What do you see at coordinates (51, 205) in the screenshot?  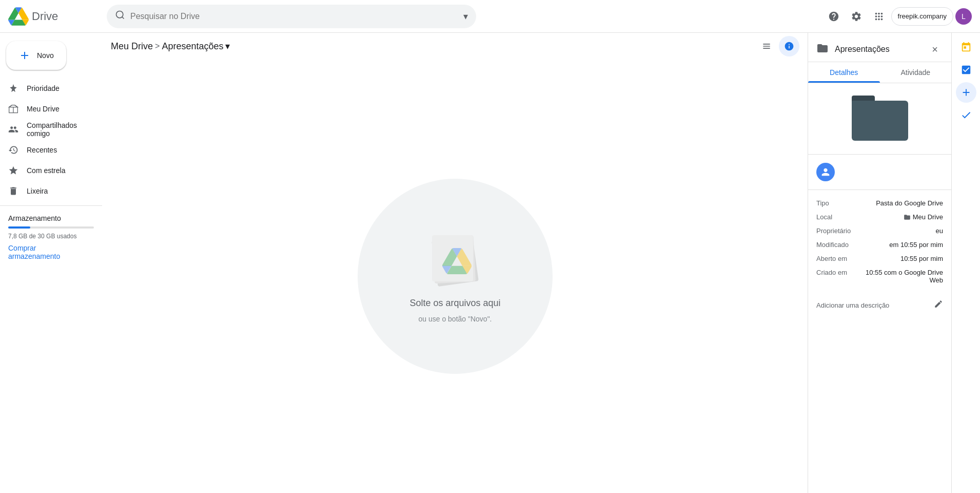 I see `sidebar-divider` at bounding box center [51, 205].